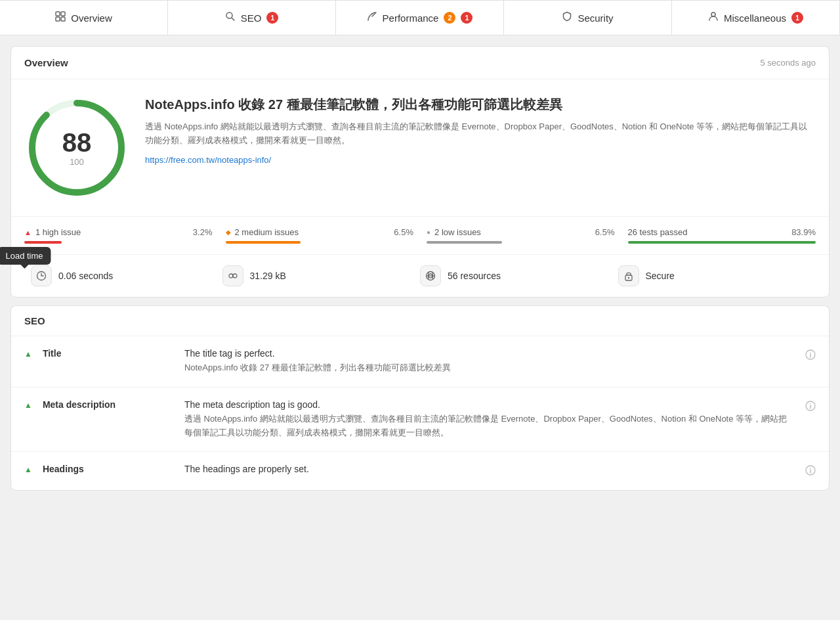  I want to click on tab-security-label: Security, so click(595, 18).